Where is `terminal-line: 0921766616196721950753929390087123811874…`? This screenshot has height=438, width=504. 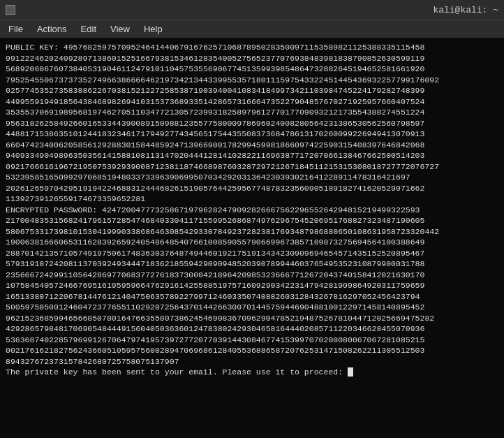 terminal-line: 0921766616196721950753929390087123811874… is located at coordinates (252, 167).